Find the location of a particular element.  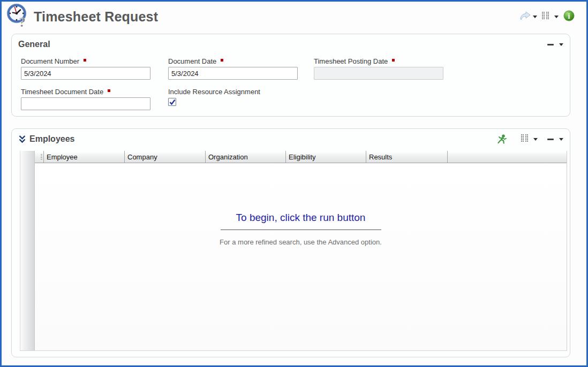

timesheet-posting-date-field: Timesheet Posting Date is located at coordinates (381, 68).